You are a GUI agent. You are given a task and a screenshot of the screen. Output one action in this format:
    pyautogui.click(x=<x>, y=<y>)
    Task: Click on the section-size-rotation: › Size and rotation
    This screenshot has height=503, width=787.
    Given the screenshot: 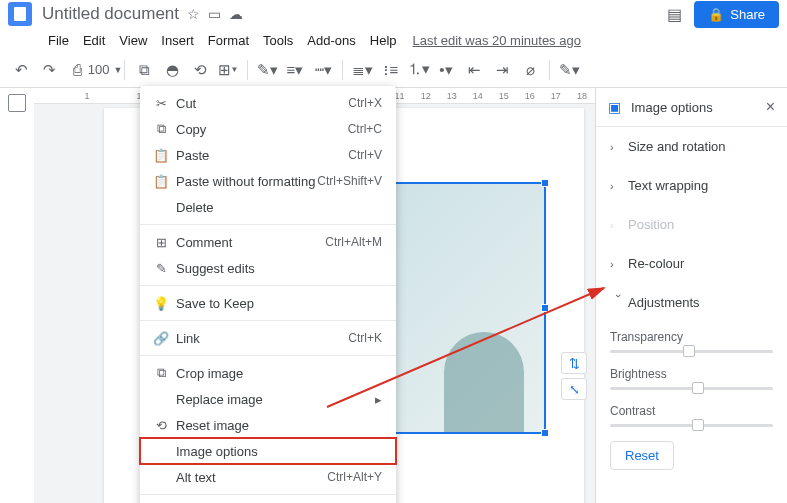 What is the action you would take?
    pyautogui.click(x=692, y=146)
    